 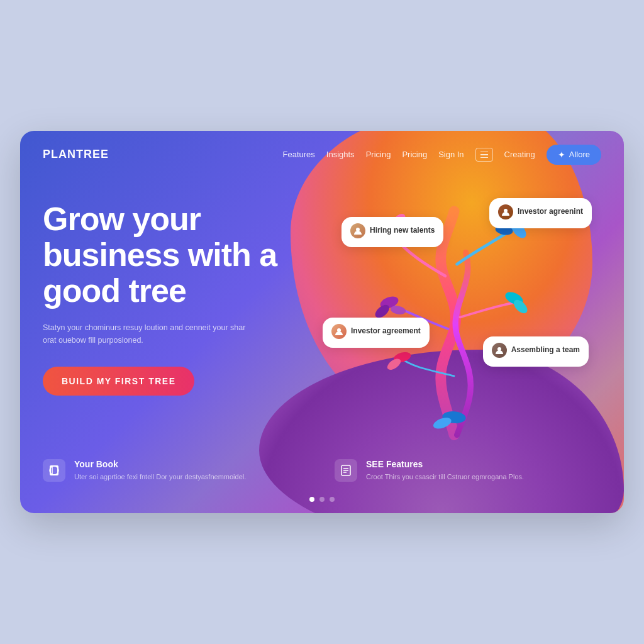 What do you see at coordinates (392, 232) in the screenshot?
I see `bubble-hiring: Hiring new talents` at bounding box center [392, 232].